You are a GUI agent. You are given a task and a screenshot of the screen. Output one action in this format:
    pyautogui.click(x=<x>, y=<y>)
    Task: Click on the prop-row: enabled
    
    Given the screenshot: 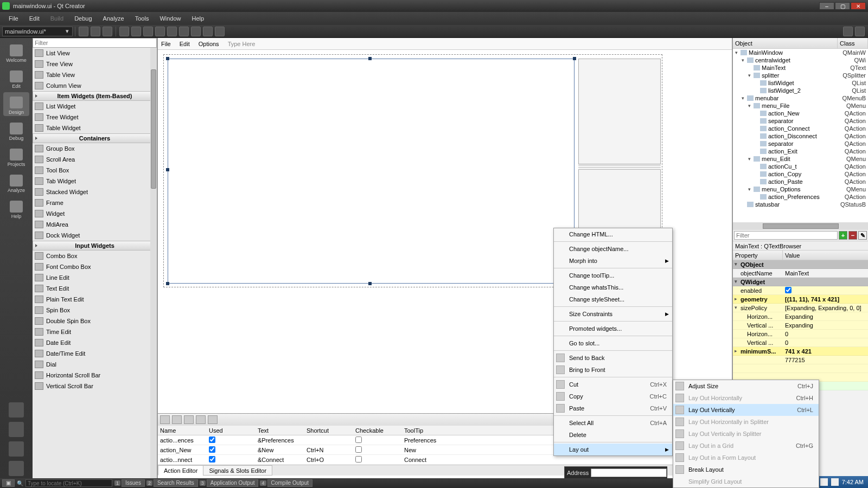 What is the action you would take?
    pyautogui.click(x=801, y=291)
    